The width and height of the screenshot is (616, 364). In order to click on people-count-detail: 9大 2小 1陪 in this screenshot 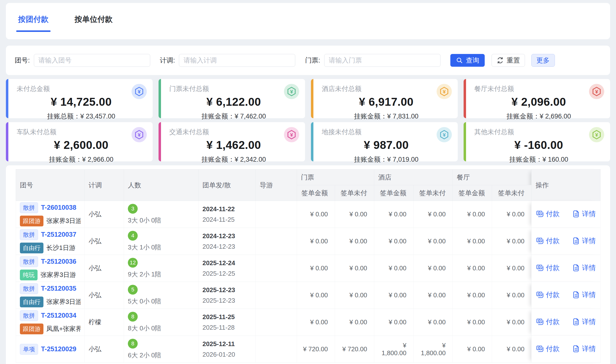, I will do `click(161, 274)`.